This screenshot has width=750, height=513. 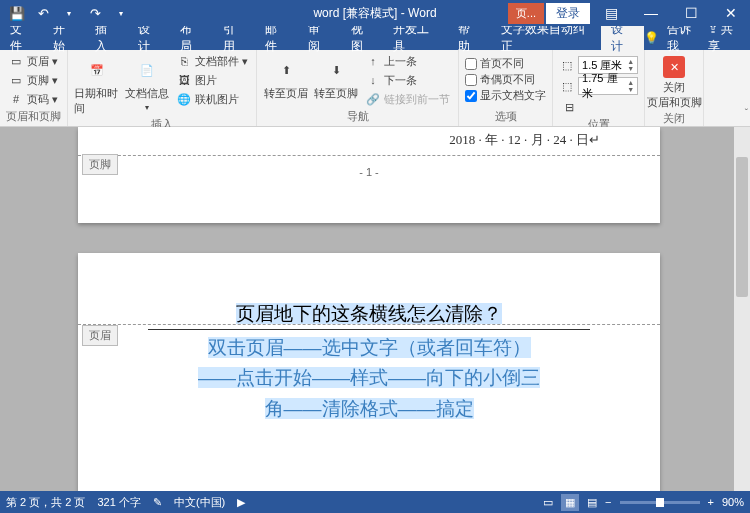 What do you see at coordinates (731, 13) in the screenshot?
I see `close-icon: ✕` at bounding box center [731, 13].